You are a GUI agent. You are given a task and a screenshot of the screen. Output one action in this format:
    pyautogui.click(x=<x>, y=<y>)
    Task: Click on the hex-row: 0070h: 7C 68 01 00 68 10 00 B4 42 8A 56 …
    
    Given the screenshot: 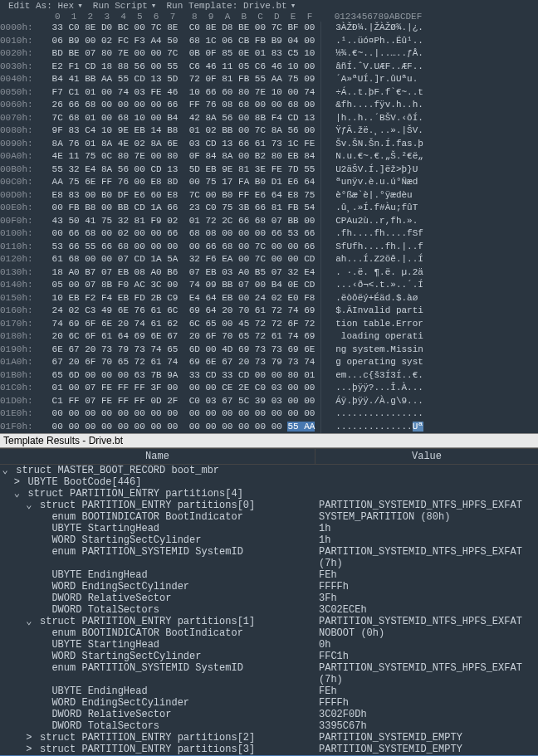 What is the action you would take?
    pyautogui.click(x=269, y=119)
    